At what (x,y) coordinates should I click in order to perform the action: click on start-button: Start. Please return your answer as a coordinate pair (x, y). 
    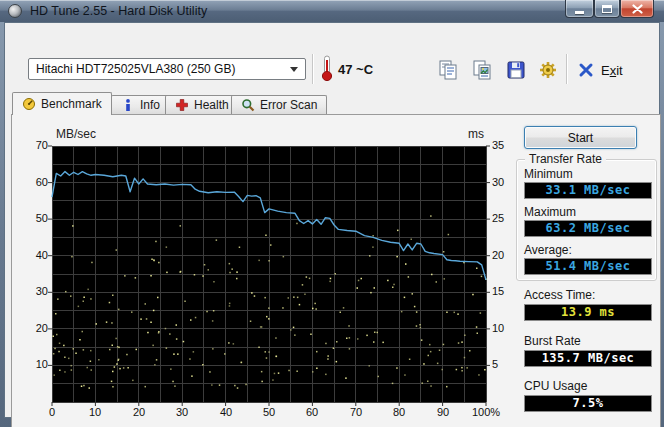
    Looking at the image, I should click on (580, 138).